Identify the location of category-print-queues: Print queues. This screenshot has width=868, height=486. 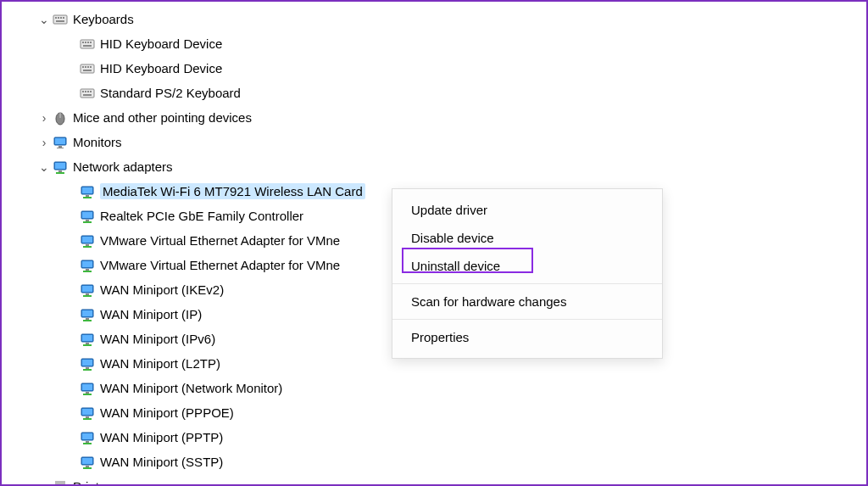
(441, 480).